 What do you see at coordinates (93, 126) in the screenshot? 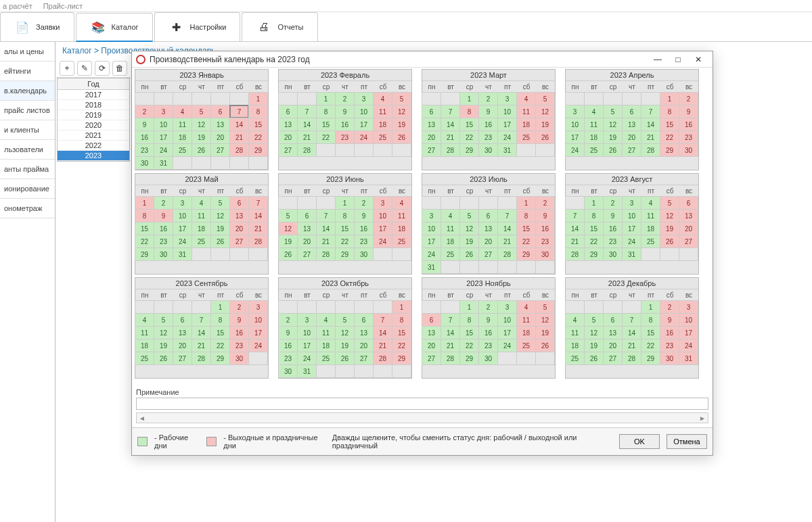
I see `year-item: 2020` at bounding box center [93, 126].